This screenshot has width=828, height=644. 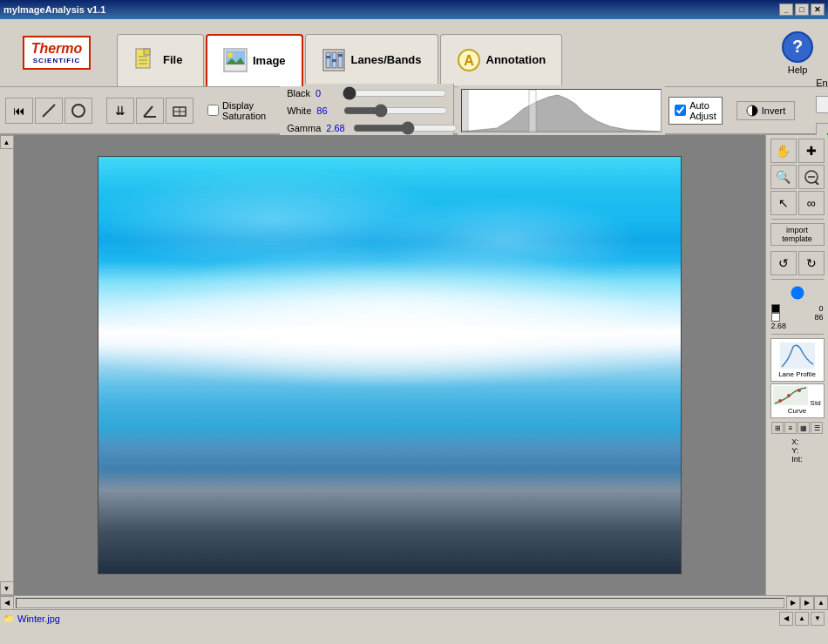 What do you see at coordinates (367, 111) in the screenshot?
I see `levels-area: Black 0 White 86 Gamma 2.68` at bounding box center [367, 111].